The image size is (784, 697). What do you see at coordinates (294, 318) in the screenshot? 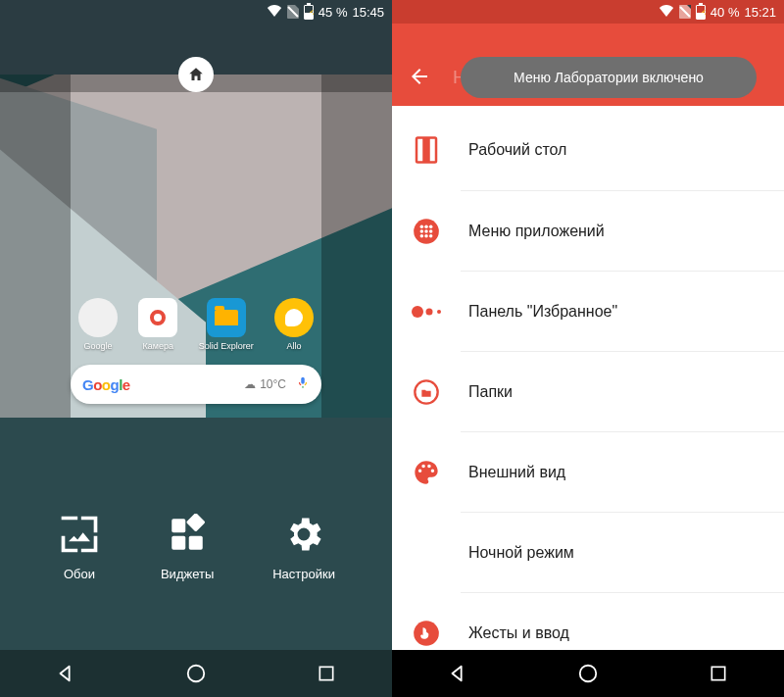
I see `allo-icon` at bounding box center [294, 318].